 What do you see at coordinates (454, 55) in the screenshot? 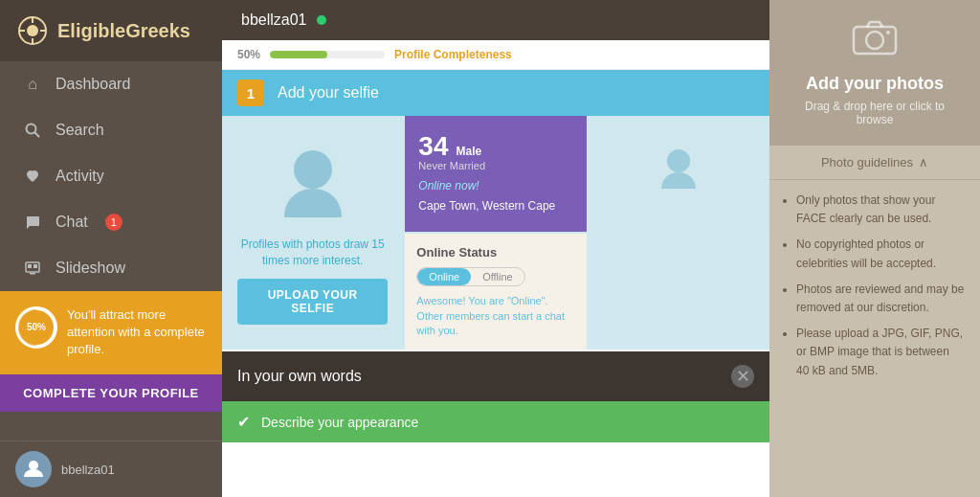
I see `completeness-label: Profile Completeness` at bounding box center [454, 55].